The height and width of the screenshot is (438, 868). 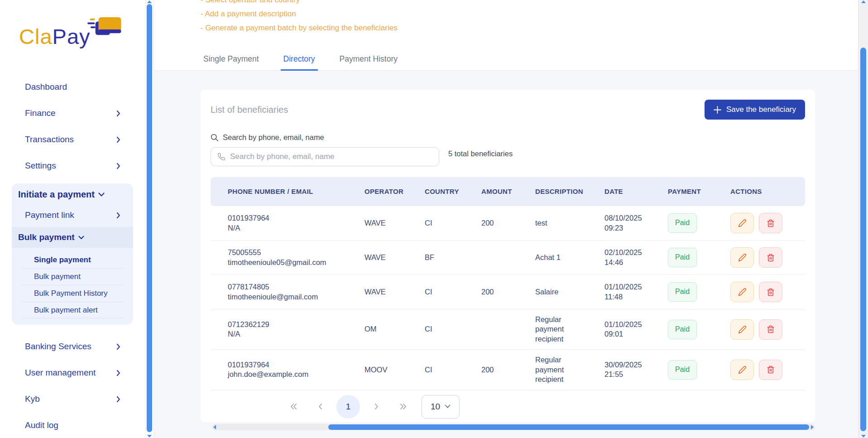 I want to click on pencil-icon, so click(x=743, y=257).